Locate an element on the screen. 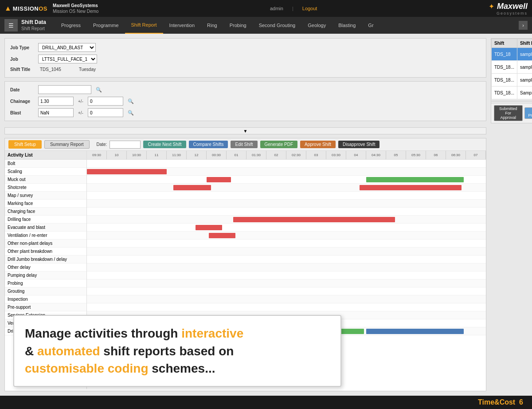 Image resolution: width=532 pixels, height=409 pixels. right-panel: Shift Shift Name Date Chainage Blast Sta… is located at coordinates (512, 215).